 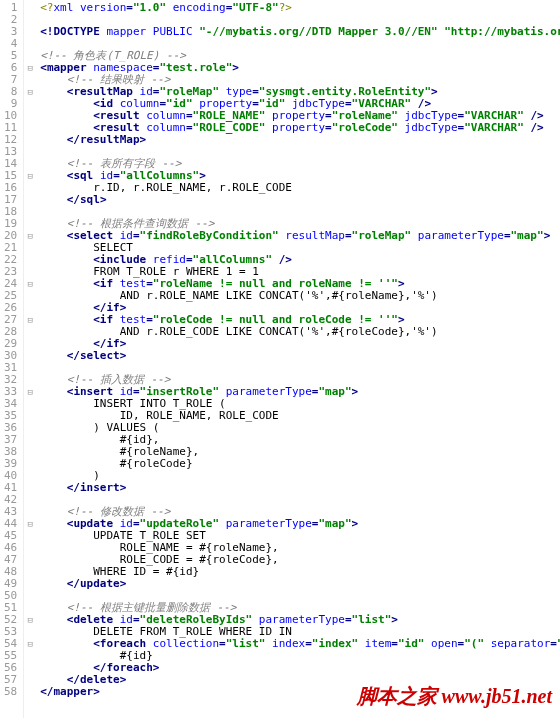 What do you see at coordinates (300, 356) in the screenshot?
I see `code-line: </select>` at bounding box center [300, 356].